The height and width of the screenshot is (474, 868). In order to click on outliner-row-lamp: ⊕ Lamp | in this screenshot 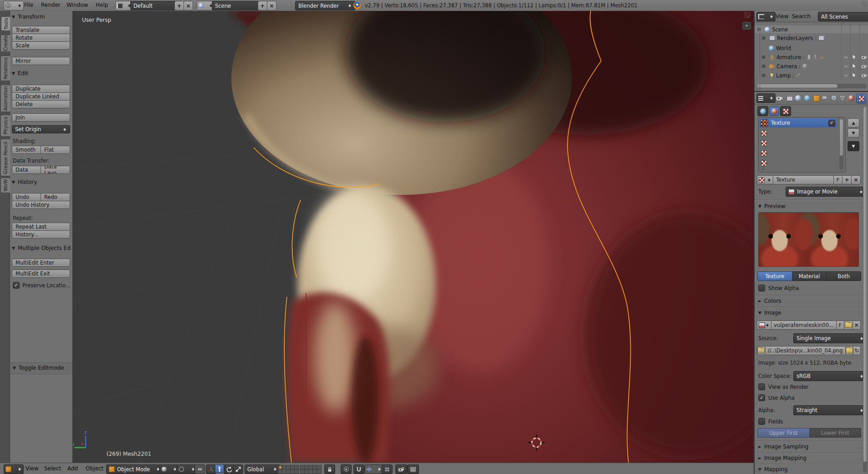, I will do `click(812, 76)`.